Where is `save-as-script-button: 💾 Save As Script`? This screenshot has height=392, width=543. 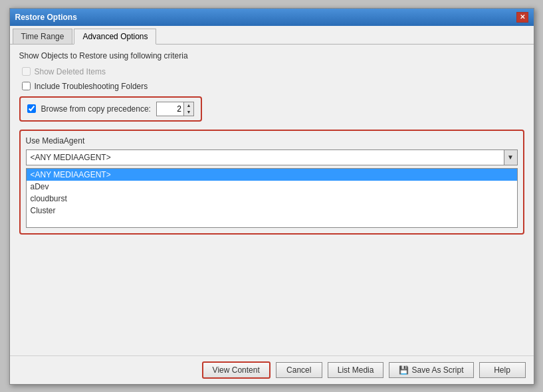
save-as-script-button: 💾 Save As Script is located at coordinates (431, 370).